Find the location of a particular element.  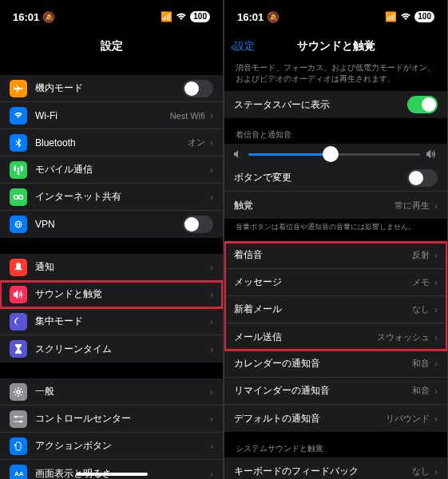

speaker-low-icon is located at coordinates (238, 154).